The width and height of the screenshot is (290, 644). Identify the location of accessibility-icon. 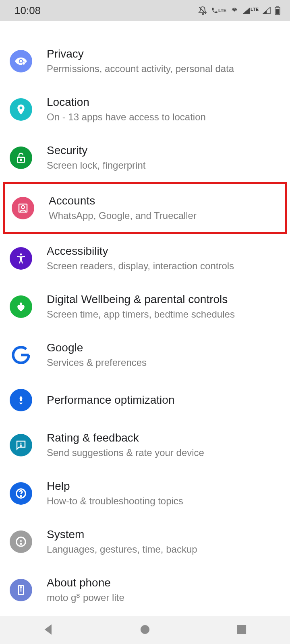
(21, 258).